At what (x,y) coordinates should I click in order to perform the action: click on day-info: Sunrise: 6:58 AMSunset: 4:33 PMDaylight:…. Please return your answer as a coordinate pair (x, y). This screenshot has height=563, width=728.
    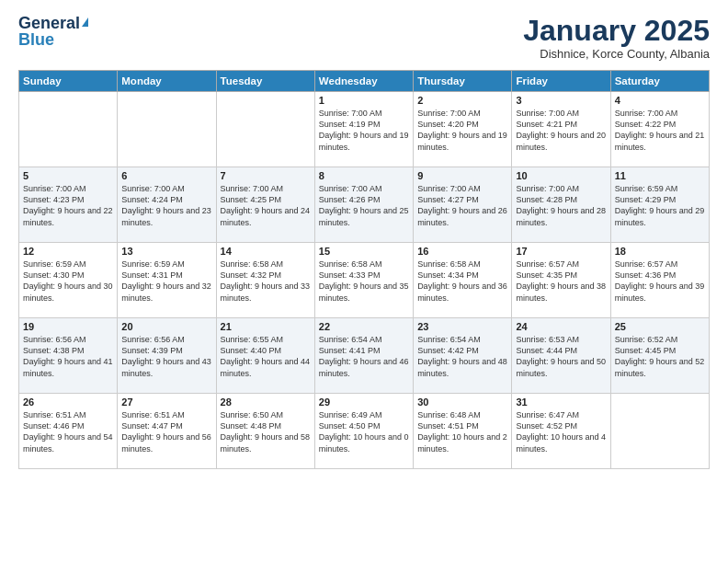
    Looking at the image, I should click on (364, 282).